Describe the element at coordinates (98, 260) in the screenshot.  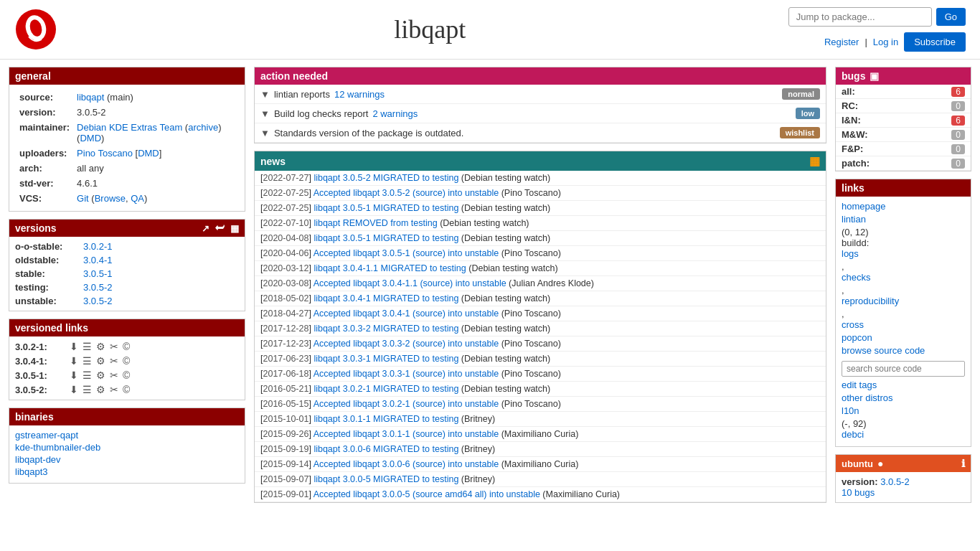
I see `version-link: 3.0.4-1` at that location.